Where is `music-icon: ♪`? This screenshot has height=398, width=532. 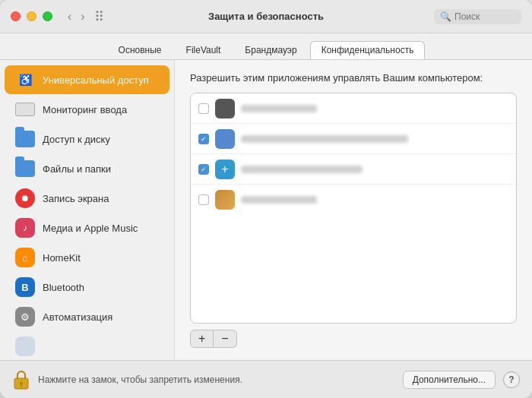
music-icon: ♪ is located at coordinates (25, 228).